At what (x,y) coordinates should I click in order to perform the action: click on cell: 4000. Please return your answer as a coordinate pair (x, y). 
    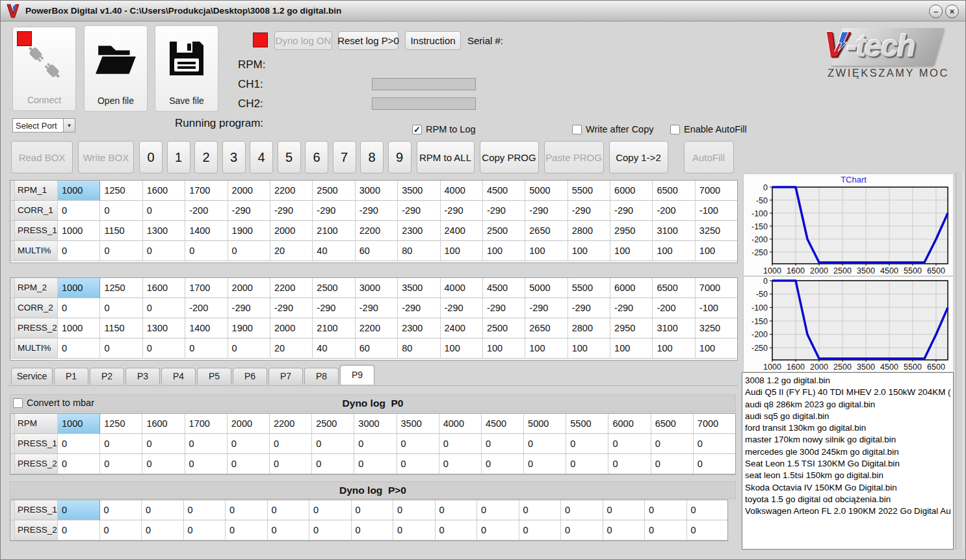
    Looking at the image, I should click on (462, 288).